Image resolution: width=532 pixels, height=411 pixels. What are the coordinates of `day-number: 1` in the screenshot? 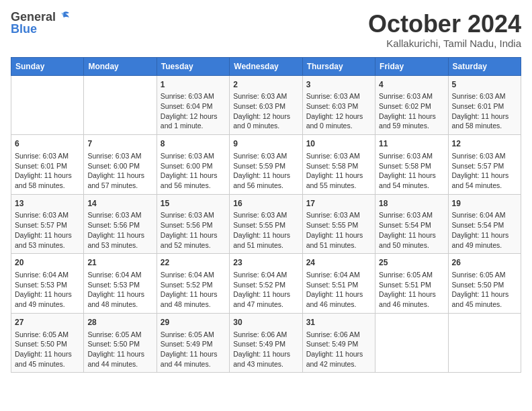 It's located at (193, 85).